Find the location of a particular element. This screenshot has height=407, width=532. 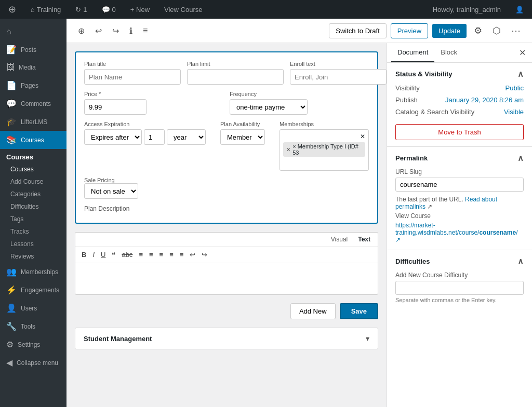

plan-availability-select: Member Open is located at coordinates (243, 137).